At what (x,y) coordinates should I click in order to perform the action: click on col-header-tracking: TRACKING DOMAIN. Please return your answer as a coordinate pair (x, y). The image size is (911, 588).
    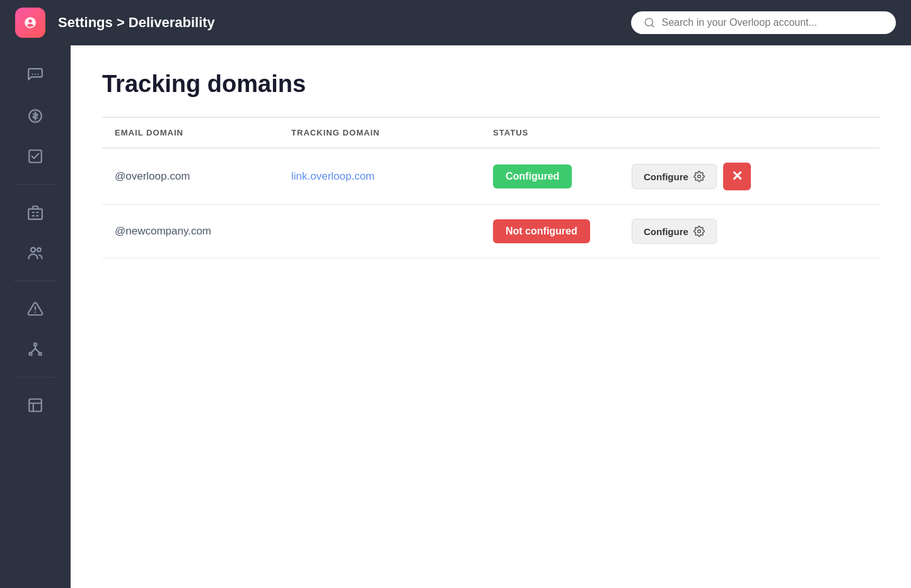
    Looking at the image, I should click on (380, 132).